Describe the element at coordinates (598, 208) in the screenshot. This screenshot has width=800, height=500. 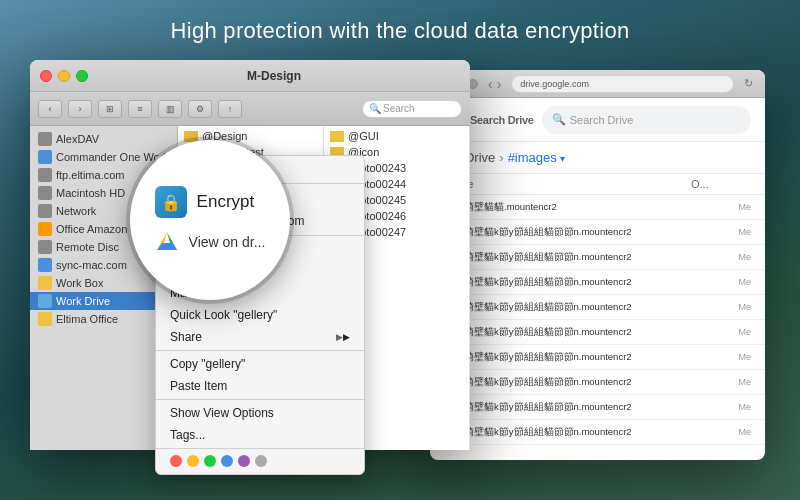
I see `table-row: 騎壁貓貓.mountencr2 Me` at that location.